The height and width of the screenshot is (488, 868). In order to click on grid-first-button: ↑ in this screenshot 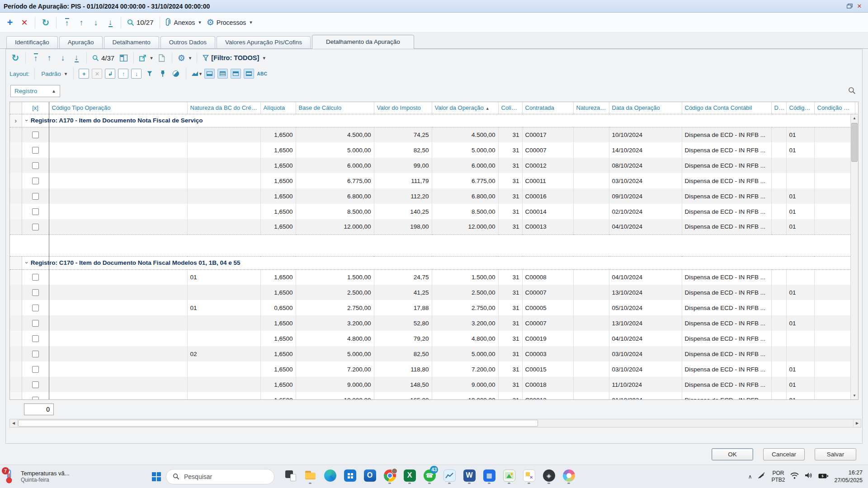, I will do `click(36, 58)`.